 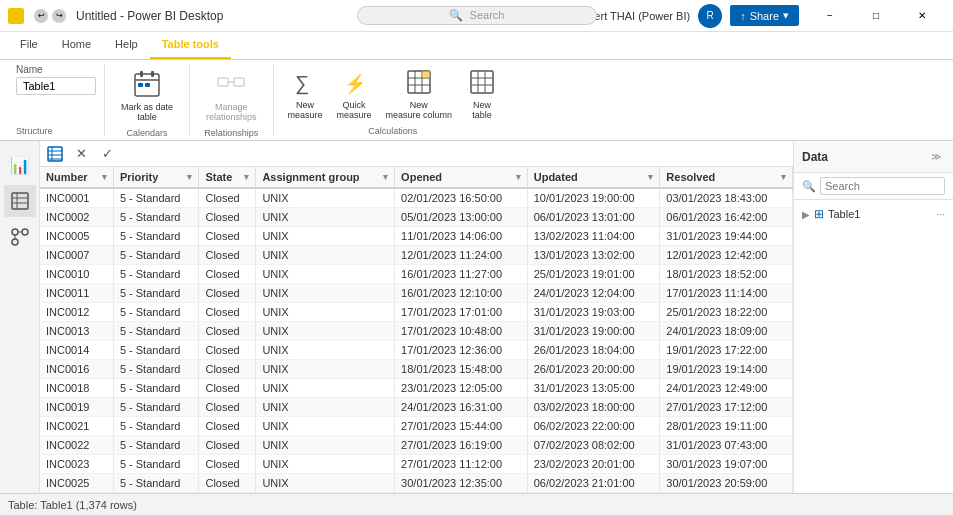 I want to click on tree-expand-icon: ▶, so click(x=806, y=214).